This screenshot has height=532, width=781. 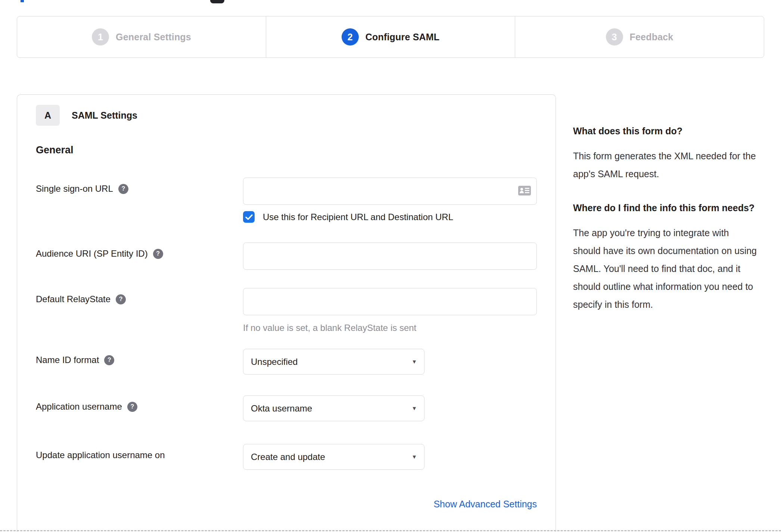 I want to click on label-col: Name ID format ?, so click(x=140, y=357).